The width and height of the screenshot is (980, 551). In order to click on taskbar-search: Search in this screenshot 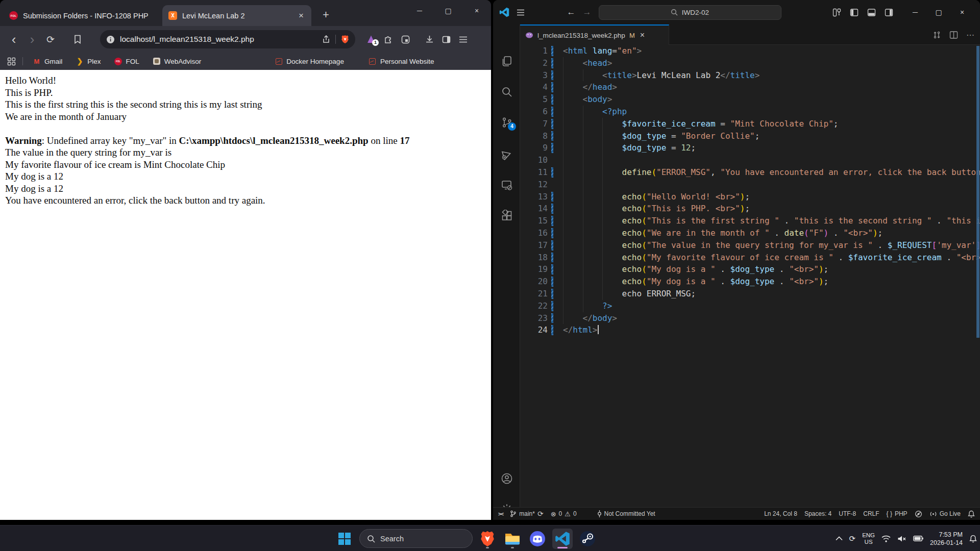, I will do `click(416, 539)`.